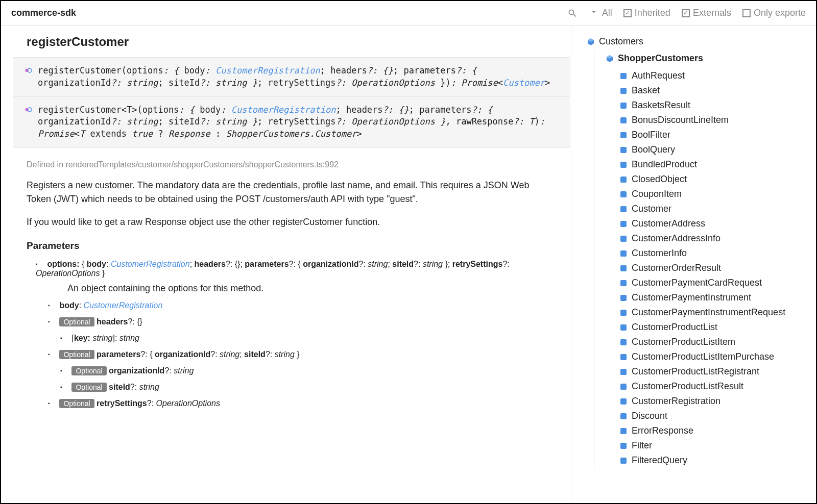  What do you see at coordinates (651, 135) in the screenshot?
I see `sidebar-item-label: BoolFilter` at bounding box center [651, 135].